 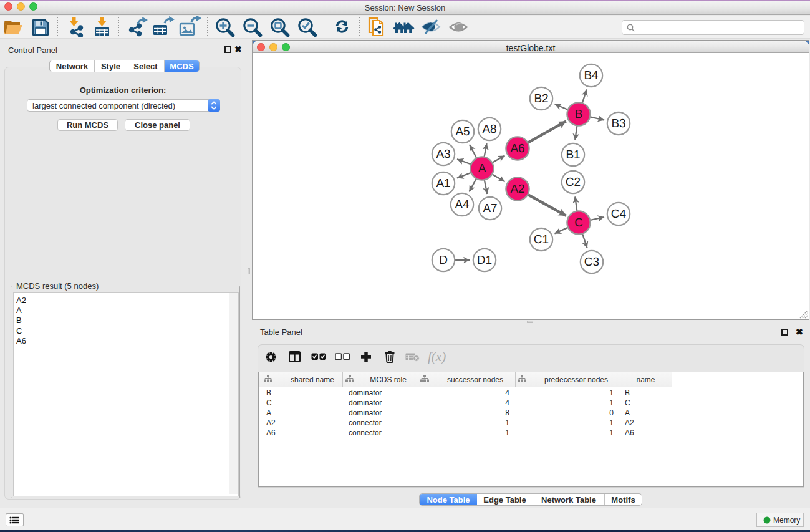 I want to click on svg-text: C1, so click(x=541, y=239).